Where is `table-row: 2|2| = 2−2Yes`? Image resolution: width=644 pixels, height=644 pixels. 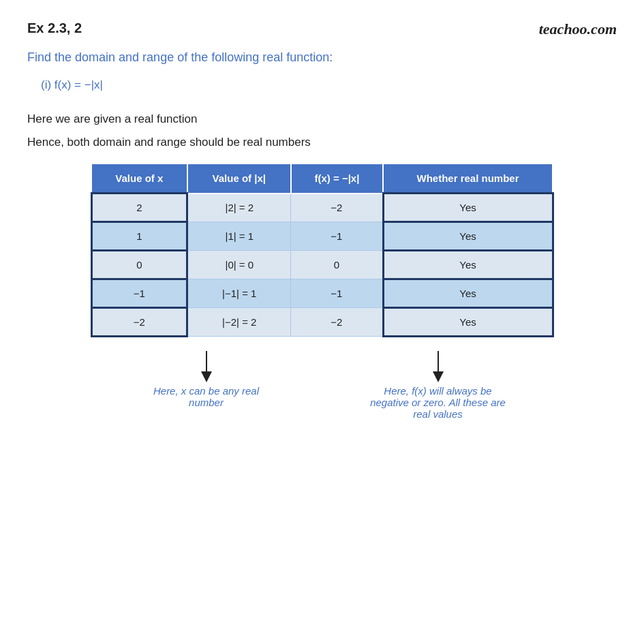 table-row: 2|2| = 2−2Yes is located at coordinates (322, 208).